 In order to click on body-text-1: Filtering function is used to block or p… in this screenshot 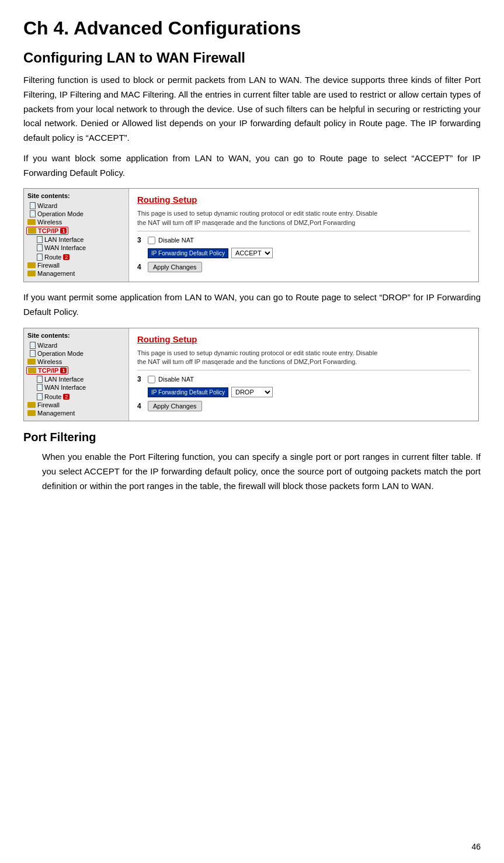, I will do `click(252, 109)`.